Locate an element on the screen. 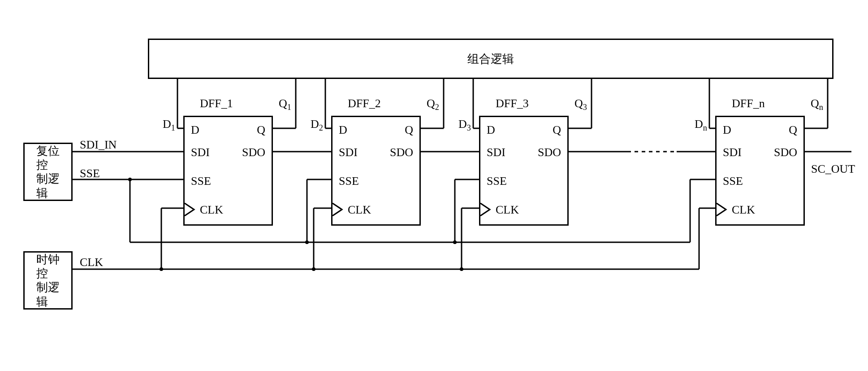  dff1-pin-clk: CLK is located at coordinates (212, 210).